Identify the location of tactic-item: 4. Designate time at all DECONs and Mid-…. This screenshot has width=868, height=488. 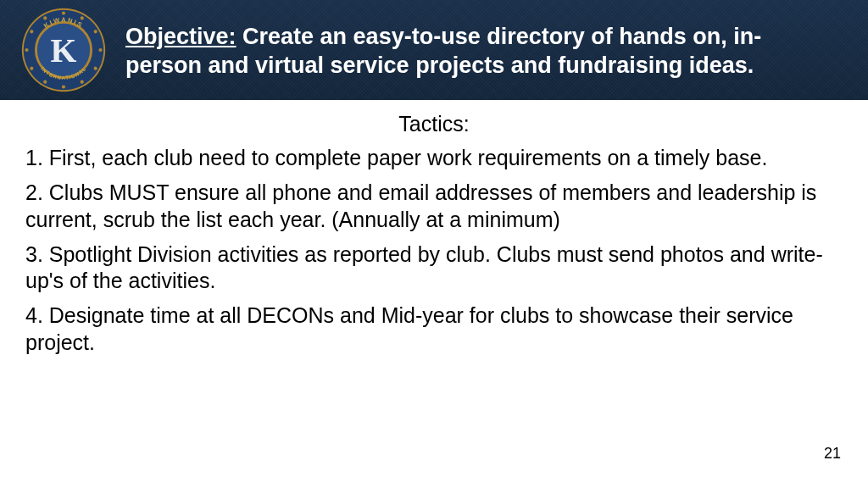
(434, 329).